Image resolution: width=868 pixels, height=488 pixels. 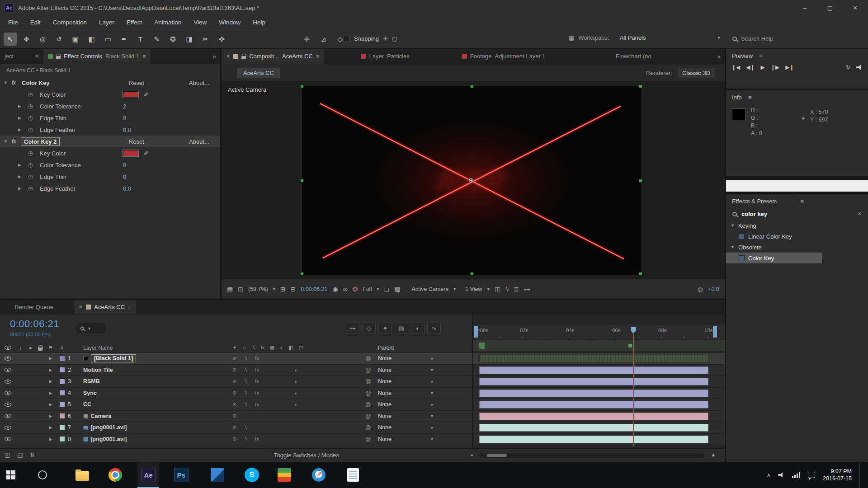 I want to click on workspace-value: All Panels, so click(x=633, y=38).